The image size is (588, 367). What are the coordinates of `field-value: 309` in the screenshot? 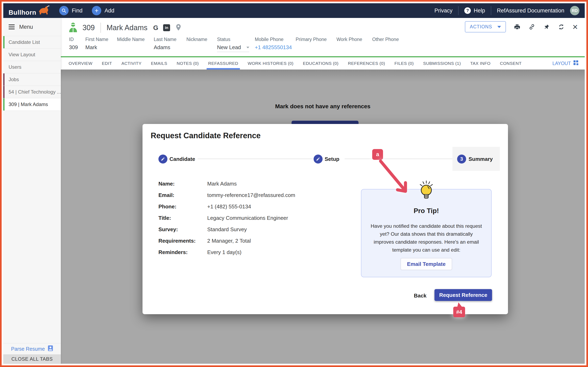 It's located at (77, 47).